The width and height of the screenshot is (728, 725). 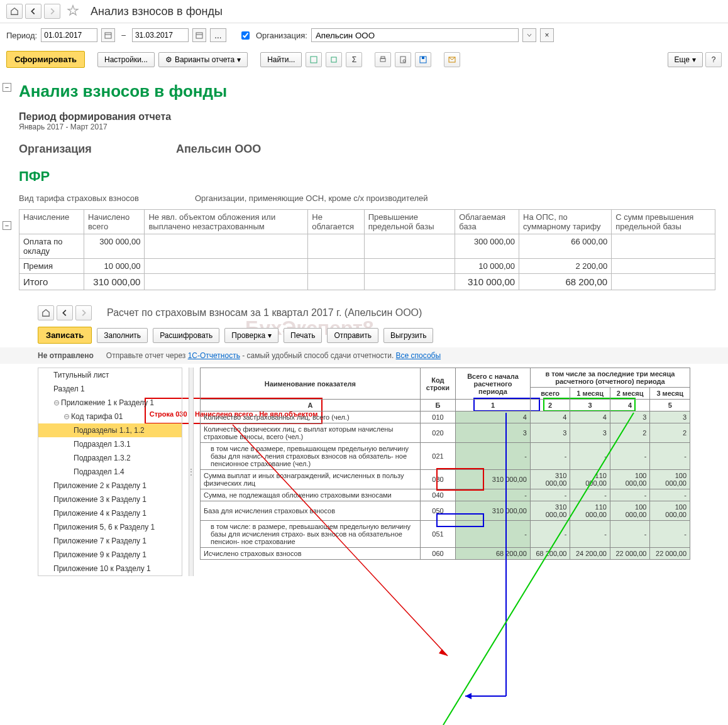 What do you see at coordinates (460, 479) in the screenshot?
I see `annotation-red-target` at bounding box center [460, 479].